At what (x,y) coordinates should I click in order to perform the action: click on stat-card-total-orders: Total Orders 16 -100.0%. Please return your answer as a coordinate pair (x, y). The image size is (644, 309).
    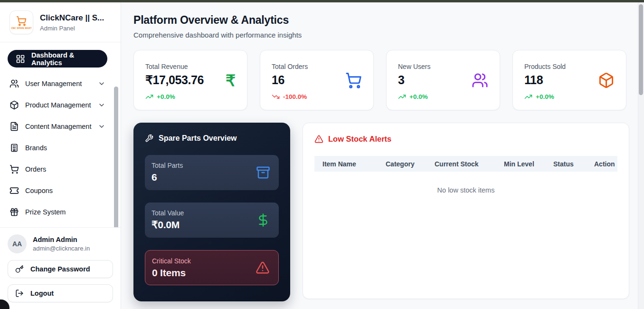
    Looking at the image, I should click on (317, 80).